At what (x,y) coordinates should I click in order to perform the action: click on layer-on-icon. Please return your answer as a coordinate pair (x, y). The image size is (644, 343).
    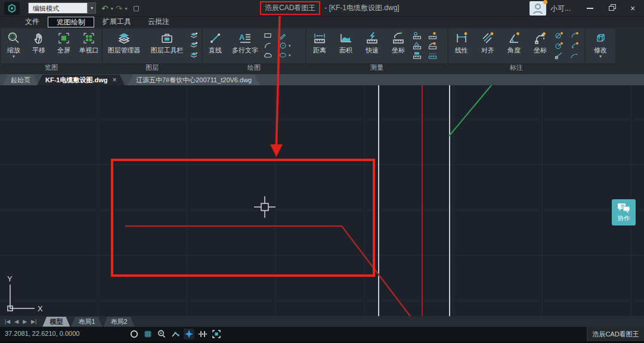
    Looking at the image, I should click on (194, 36).